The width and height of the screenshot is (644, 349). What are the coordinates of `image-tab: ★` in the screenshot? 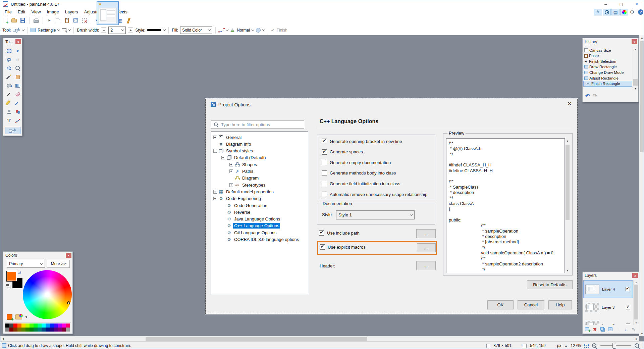 It's located at (108, 13).